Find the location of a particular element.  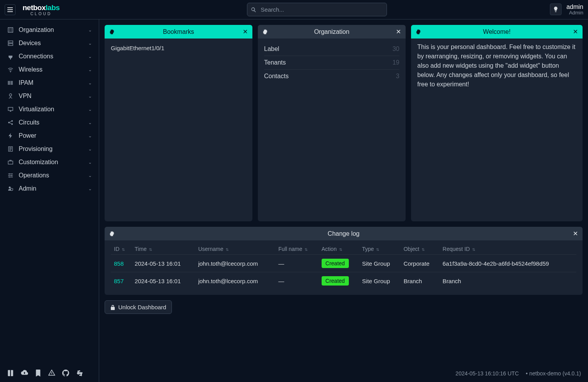

sidebar-item-provisioning: Provisioning⌄ is located at coordinates (49, 149).